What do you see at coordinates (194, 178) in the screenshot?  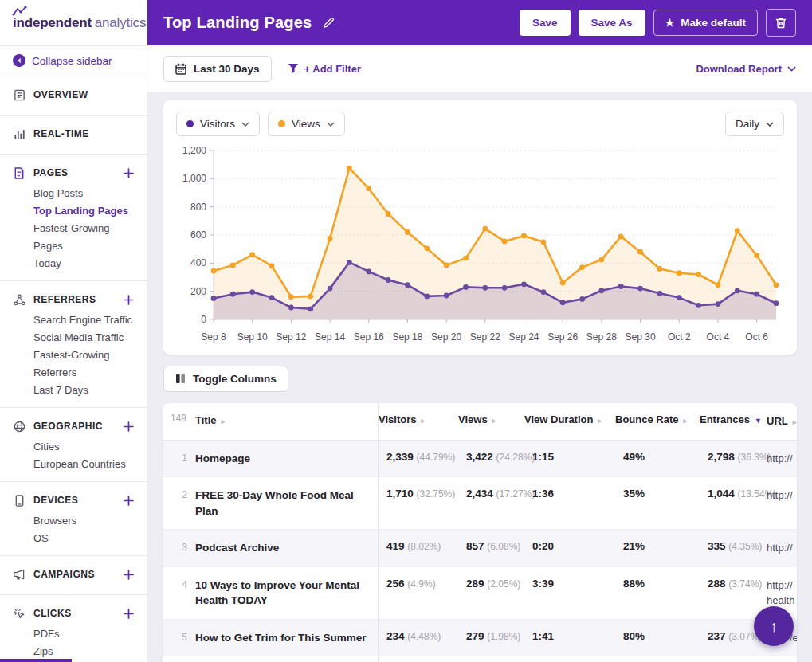 I see `svg-text: 1,000` at bounding box center [194, 178].